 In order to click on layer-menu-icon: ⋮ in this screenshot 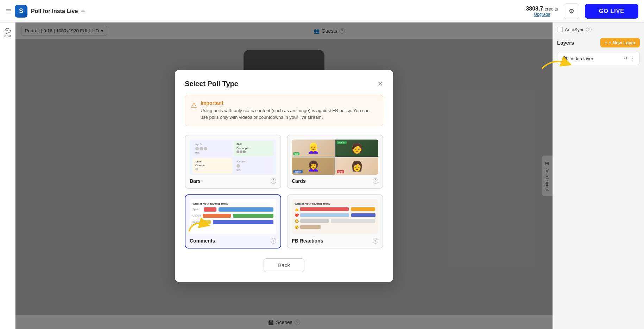, I will do `click(633, 58)`.